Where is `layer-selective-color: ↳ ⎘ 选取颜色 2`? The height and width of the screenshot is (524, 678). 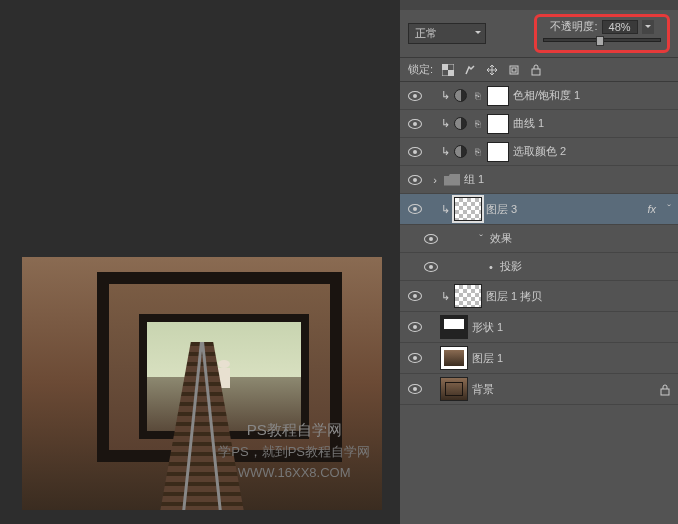 layer-selective-color: ↳ ⎘ 选取颜色 2 is located at coordinates (539, 152).